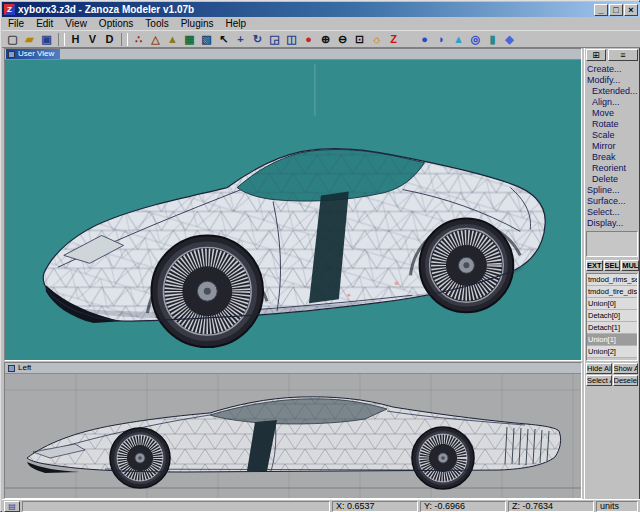  Describe the element at coordinates (601, 10) in the screenshot. I see `minimize-button: _` at that location.